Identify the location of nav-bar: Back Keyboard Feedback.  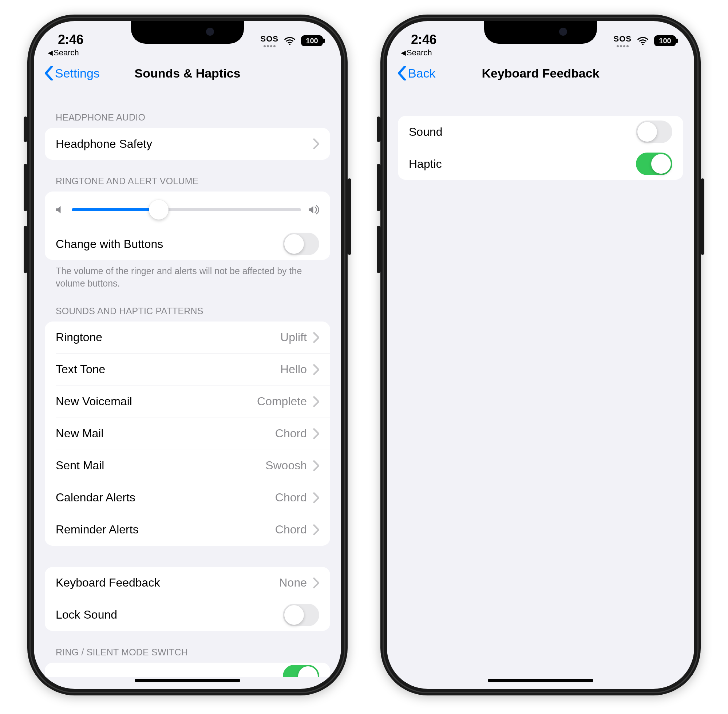
(541, 73).